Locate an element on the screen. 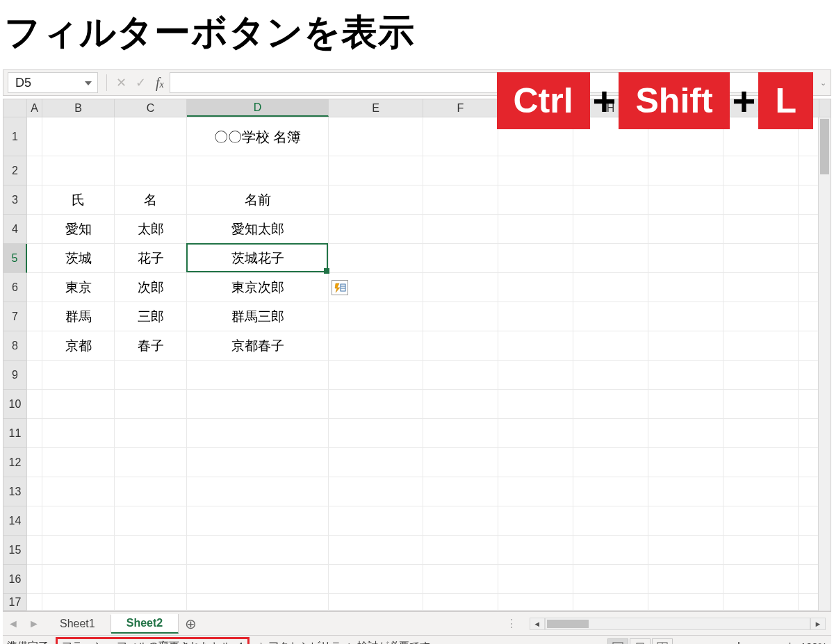 This screenshot has width=834, height=644. expand-formula-icon: ⌄ is located at coordinates (823, 83).